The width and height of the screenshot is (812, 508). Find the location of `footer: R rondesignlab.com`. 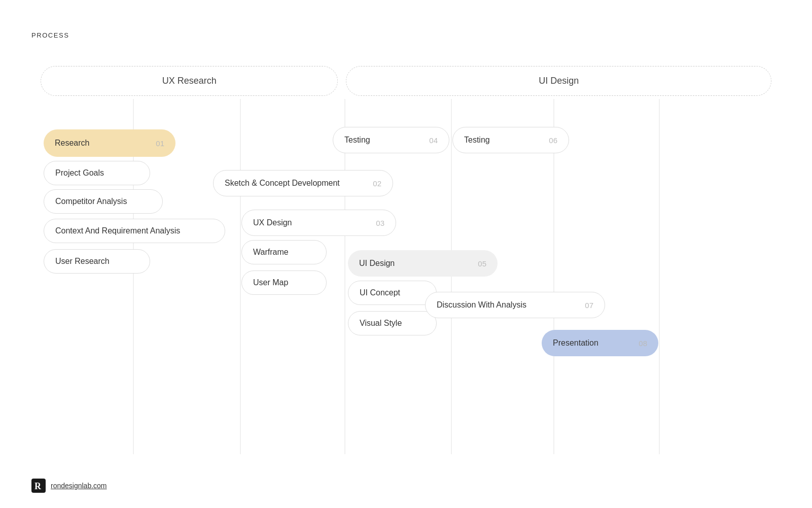

footer: R rondesignlab.com is located at coordinates (69, 486).